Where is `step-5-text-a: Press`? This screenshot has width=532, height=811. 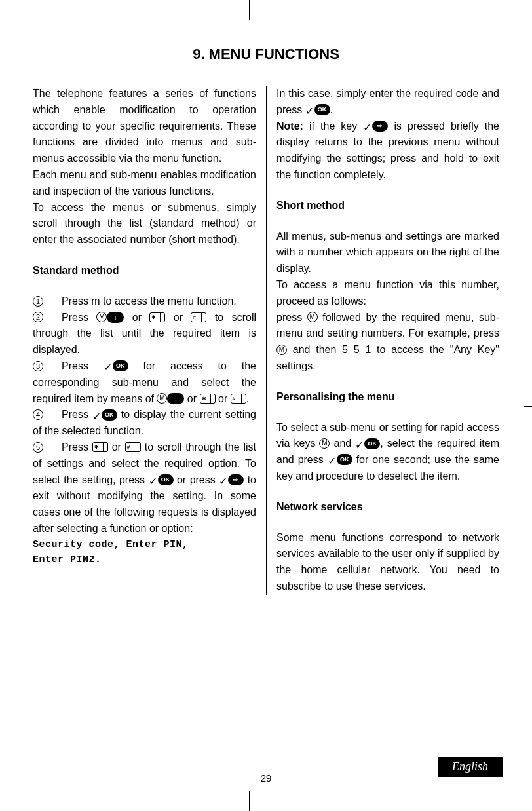 step-5-text-a: Press is located at coordinates (77, 447).